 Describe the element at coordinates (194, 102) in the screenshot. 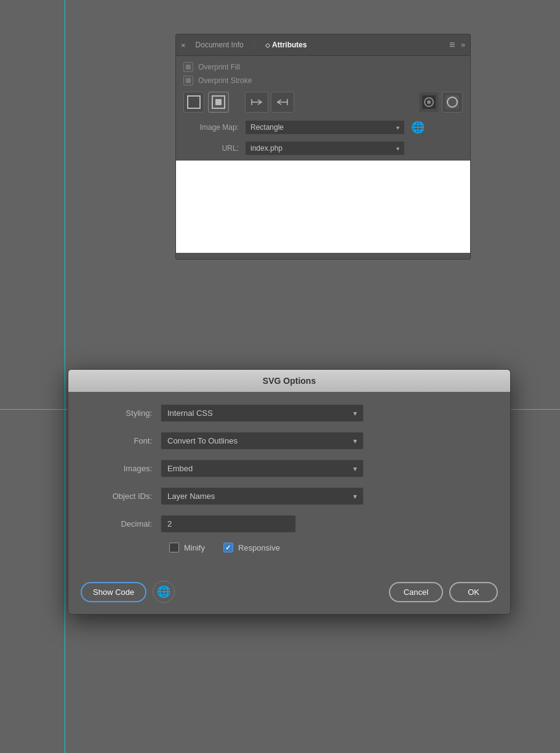

I see `square-outline-btn` at that location.